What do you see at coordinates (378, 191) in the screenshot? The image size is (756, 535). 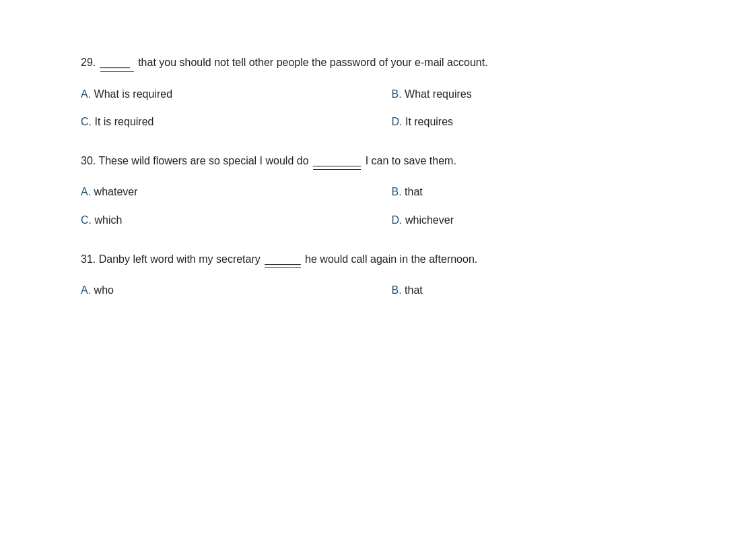 I see `question-30: 30. These wild flowers are so special I …` at bounding box center [378, 191].